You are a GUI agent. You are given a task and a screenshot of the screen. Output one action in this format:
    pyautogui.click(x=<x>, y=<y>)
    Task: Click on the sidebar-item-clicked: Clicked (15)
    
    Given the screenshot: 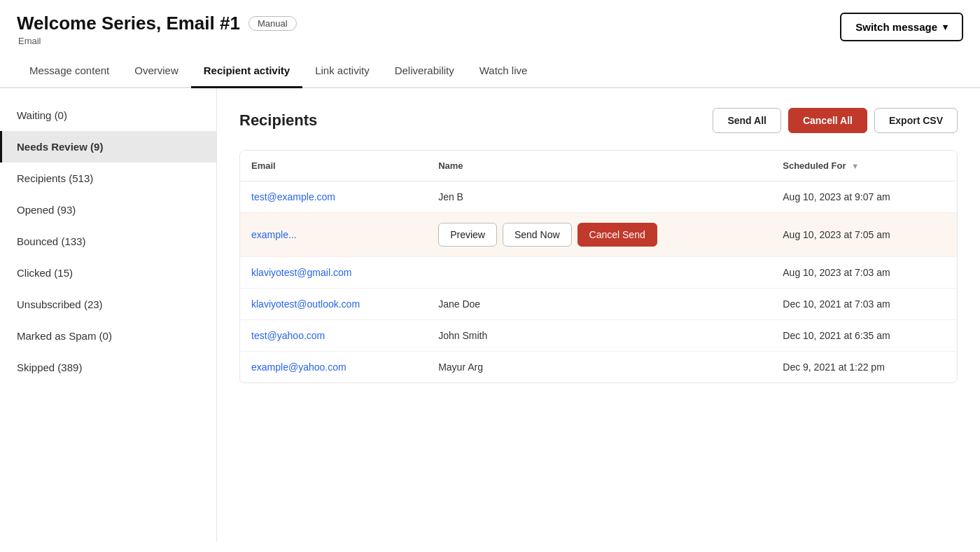 What is the action you would take?
    pyautogui.click(x=108, y=273)
    